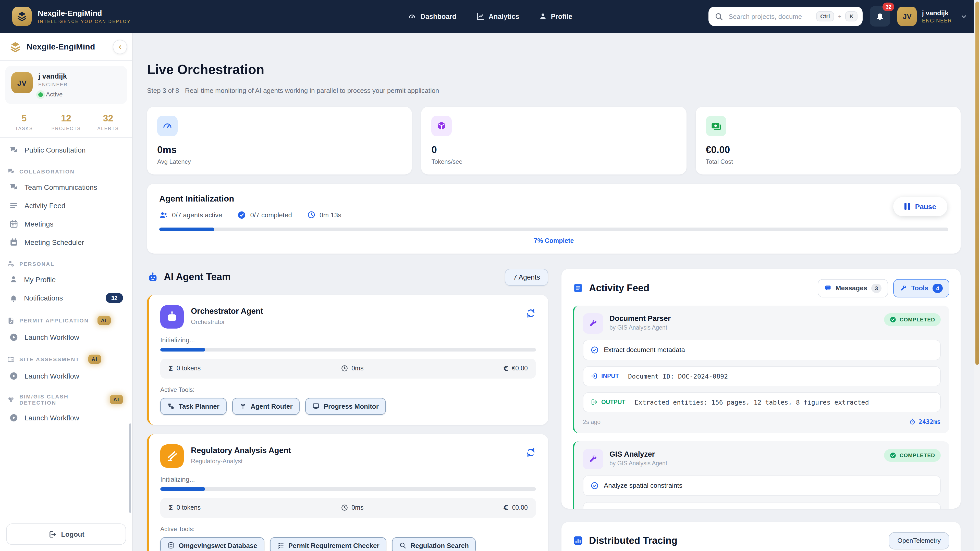 The height and width of the screenshot is (551, 980). Describe the element at coordinates (187, 229) in the screenshot. I see `init-progress-fill` at that location.